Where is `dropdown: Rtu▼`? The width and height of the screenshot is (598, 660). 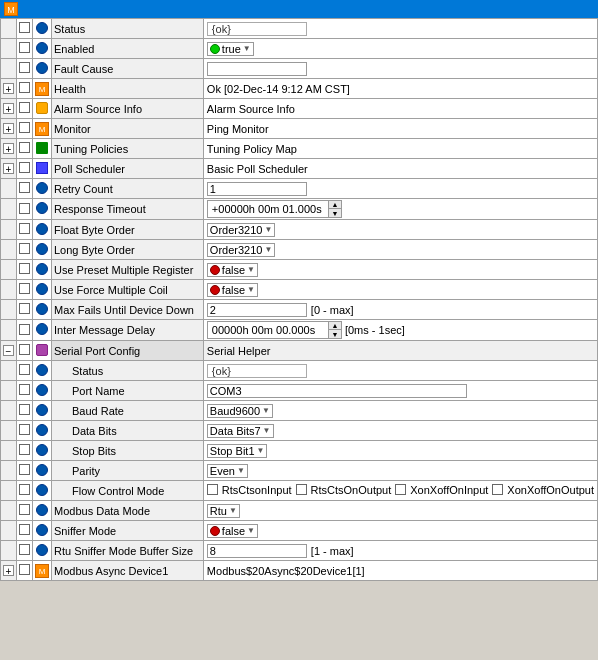
dropdown: Rtu▼ is located at coordinates (224, 511).